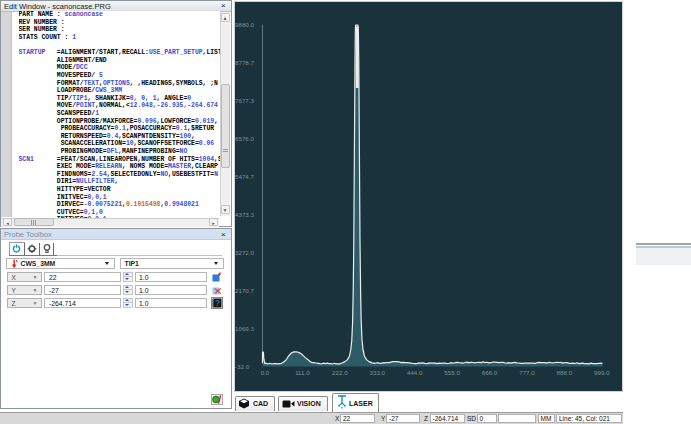 The image size is (691, 424). I want to click on svg-text: 444.0, so click(415, 372).